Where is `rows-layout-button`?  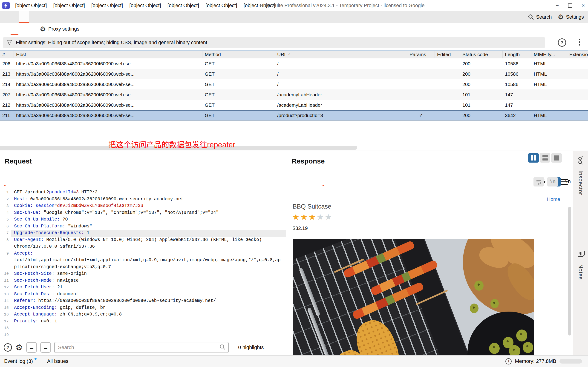
rows-layout-button is located at coordinates (545, 158).